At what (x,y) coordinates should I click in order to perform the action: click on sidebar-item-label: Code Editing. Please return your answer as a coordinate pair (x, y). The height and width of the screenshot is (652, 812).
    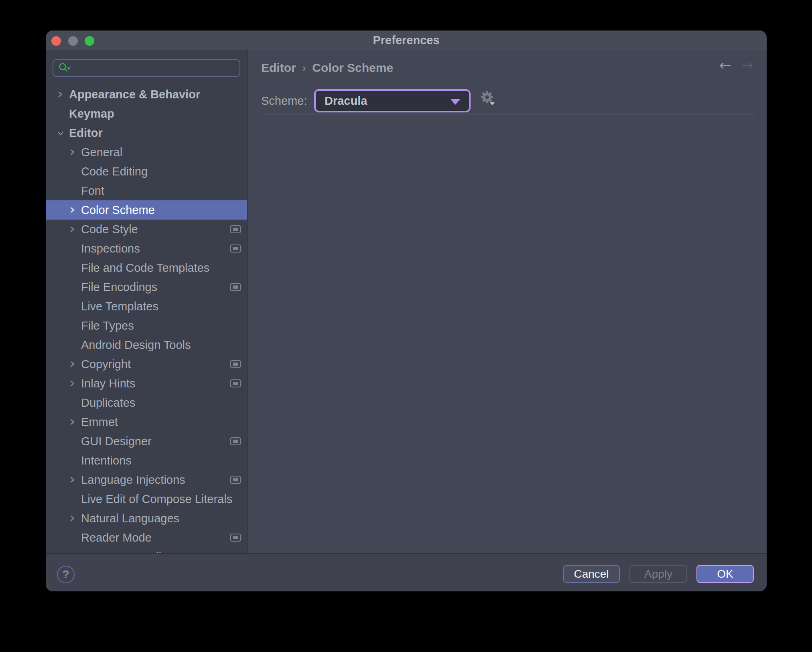
    Looking at the image, I should click on (114, 172).